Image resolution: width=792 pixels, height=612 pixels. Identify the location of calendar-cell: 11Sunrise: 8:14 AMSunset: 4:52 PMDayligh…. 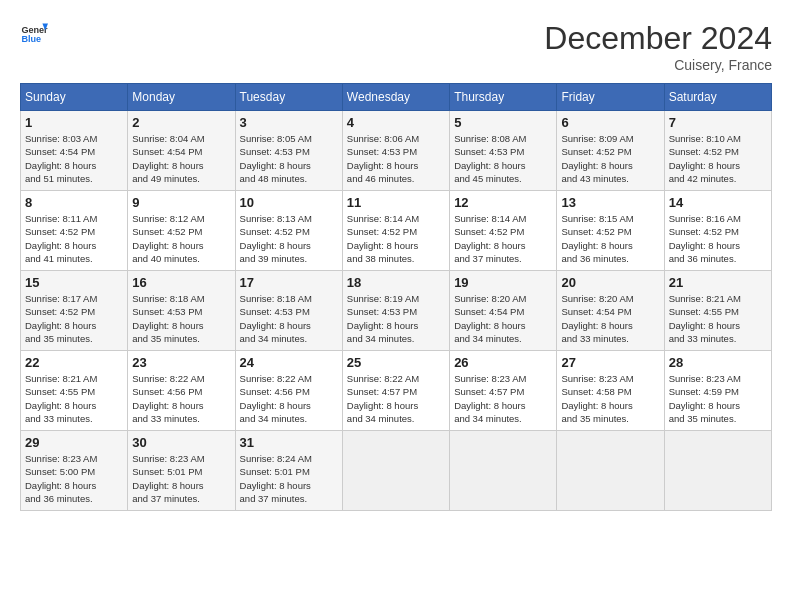
(396, 231).